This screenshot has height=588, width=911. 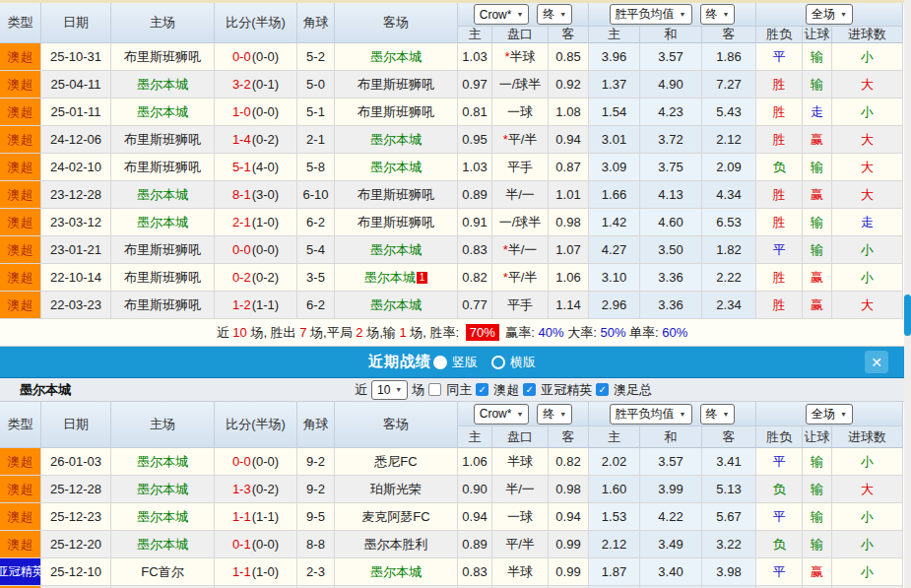 What do you see at coordinates (569, 517) in the screenshot?
I see `away-odds-cell: 0.94` at bounding box center [569, 517].